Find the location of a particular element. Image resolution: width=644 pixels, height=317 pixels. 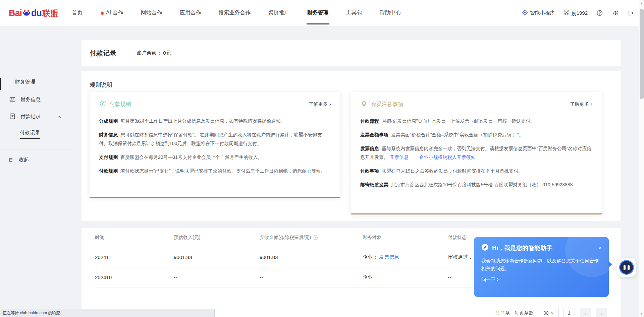

nav-item-ai-cooperation: AI 合作 is located at coordinates (112, 13).